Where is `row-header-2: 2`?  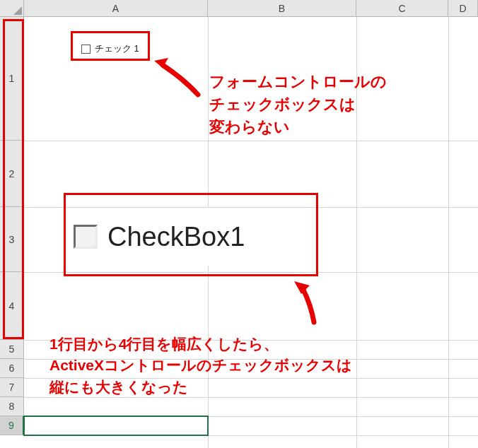
row-header-2: 2 is located at coordinates (12, 174).